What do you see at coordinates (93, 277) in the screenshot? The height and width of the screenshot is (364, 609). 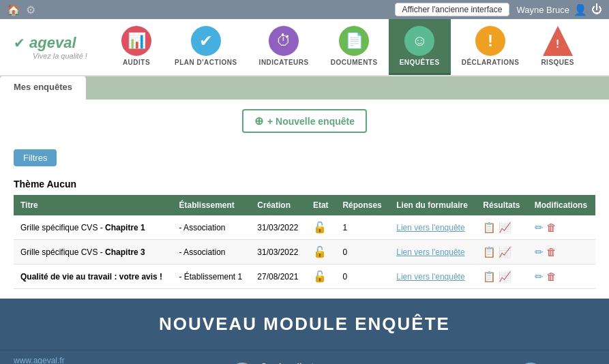 I see `row3-titre: Qualité de vie au travail : votre avis !` at bounding box center [93, 277].